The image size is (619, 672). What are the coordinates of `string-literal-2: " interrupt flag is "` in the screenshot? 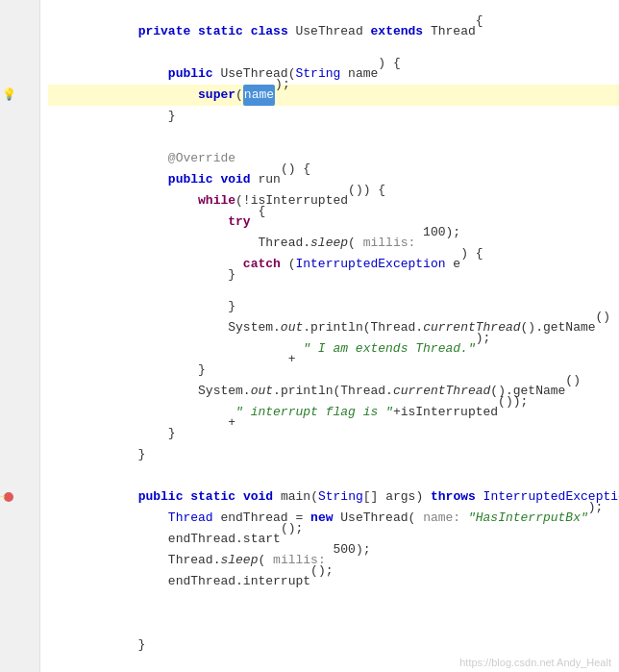 It's located at (314, 412).